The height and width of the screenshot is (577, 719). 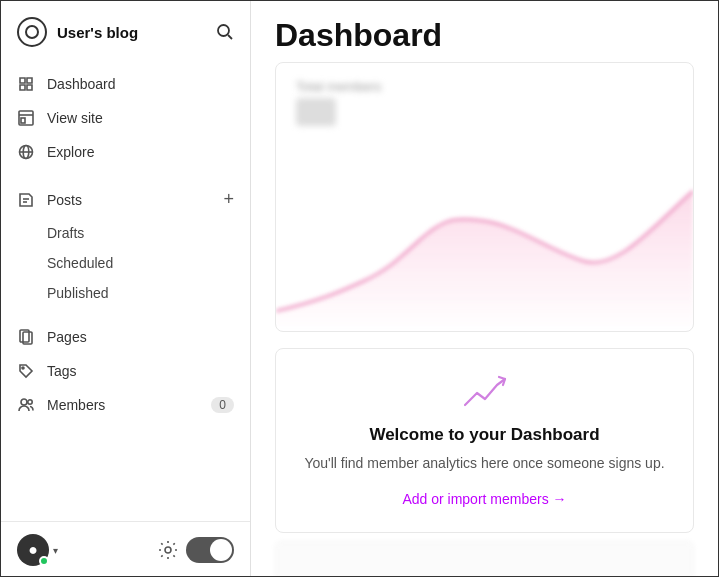 I want to click on members-badge: 0, so click(x=222, y=405).